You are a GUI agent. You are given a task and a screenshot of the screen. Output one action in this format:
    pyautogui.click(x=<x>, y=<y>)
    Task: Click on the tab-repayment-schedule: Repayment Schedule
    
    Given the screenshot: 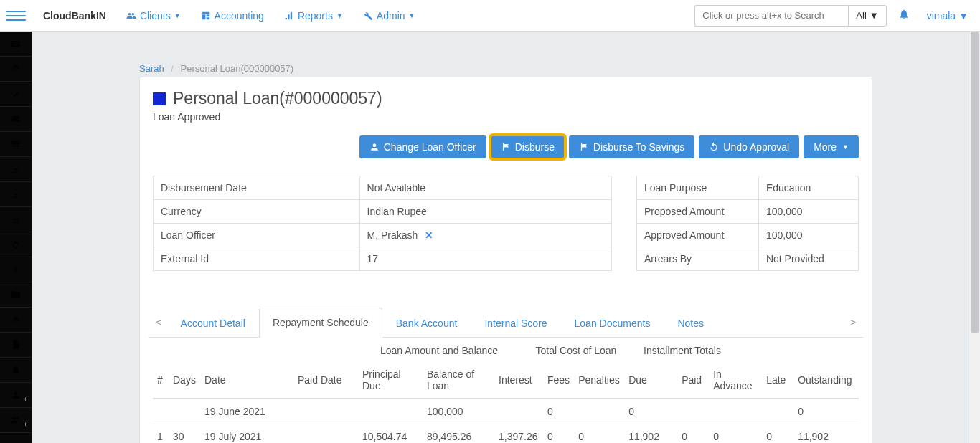 What is the action you would take?
    pyautogui.click(x=321, y=323)
    